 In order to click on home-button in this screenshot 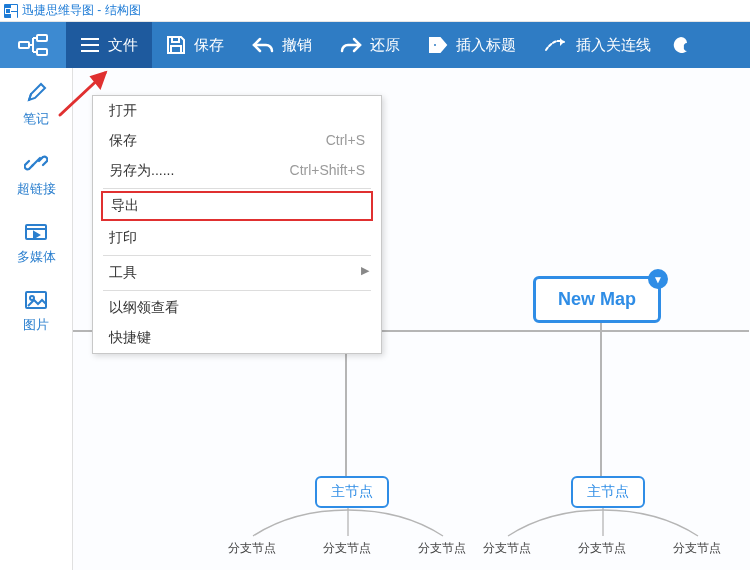, I will do `click(33, 45)`.